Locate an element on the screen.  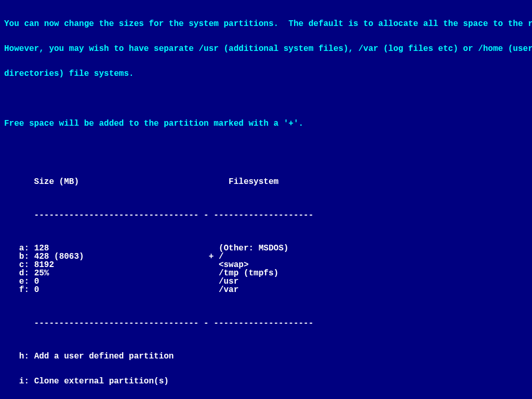
menu-key: i: is located at coordinates (24, 381).